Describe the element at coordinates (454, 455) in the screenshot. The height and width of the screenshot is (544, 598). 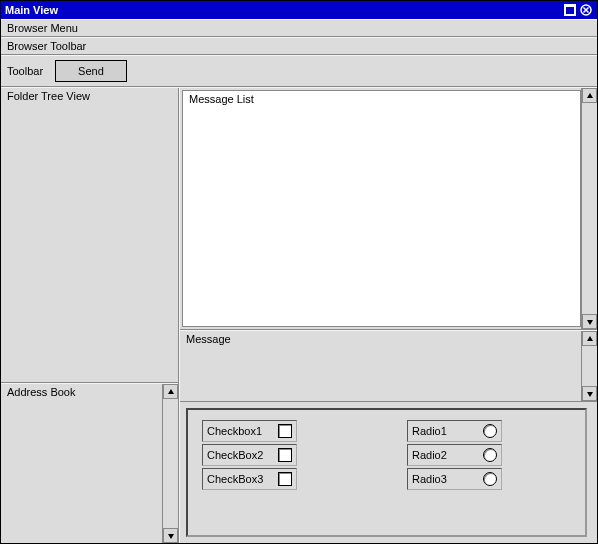
I see `radio-item-2: Radio2` at that location.